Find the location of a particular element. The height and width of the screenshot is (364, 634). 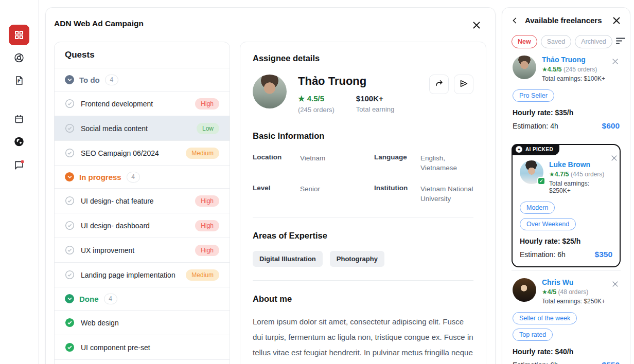

hourly-rate: Hourly rate: $25/h is located at coordinates (566, 241).